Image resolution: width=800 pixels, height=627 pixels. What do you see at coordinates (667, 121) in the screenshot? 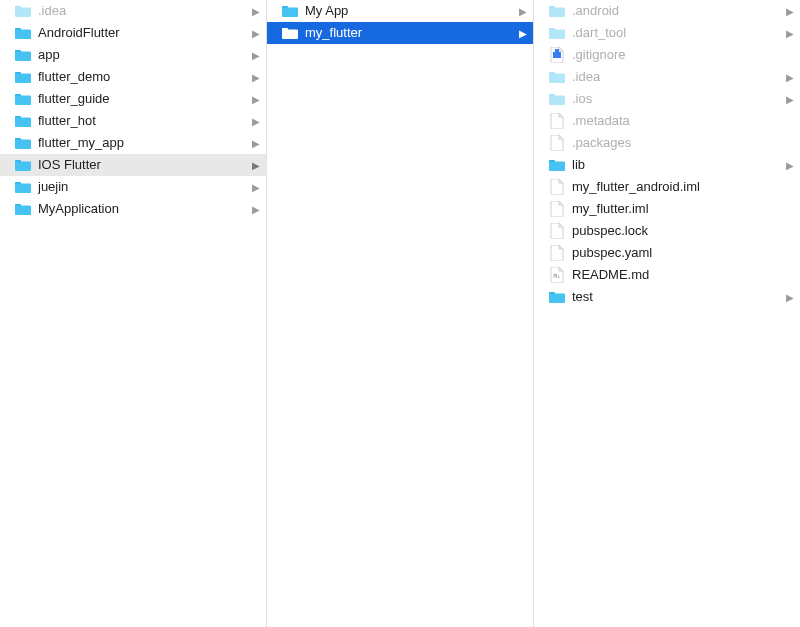
I see `file-row: .metadata` at bounding box center [667, 121].